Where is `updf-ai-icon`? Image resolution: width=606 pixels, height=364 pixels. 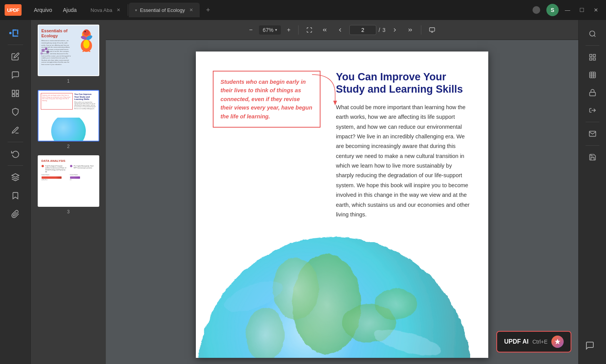 updf-ai-icon is located at coordinates (558, 342).